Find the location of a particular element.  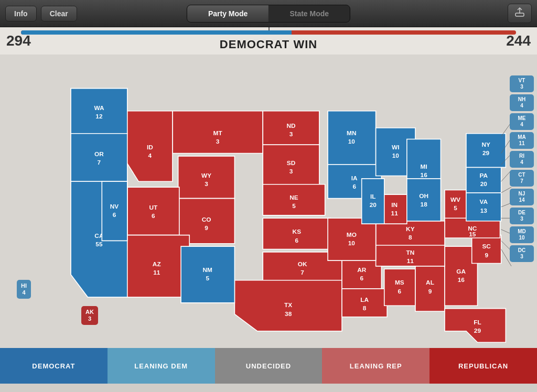

state-TN is located at coordinates (410, 255).